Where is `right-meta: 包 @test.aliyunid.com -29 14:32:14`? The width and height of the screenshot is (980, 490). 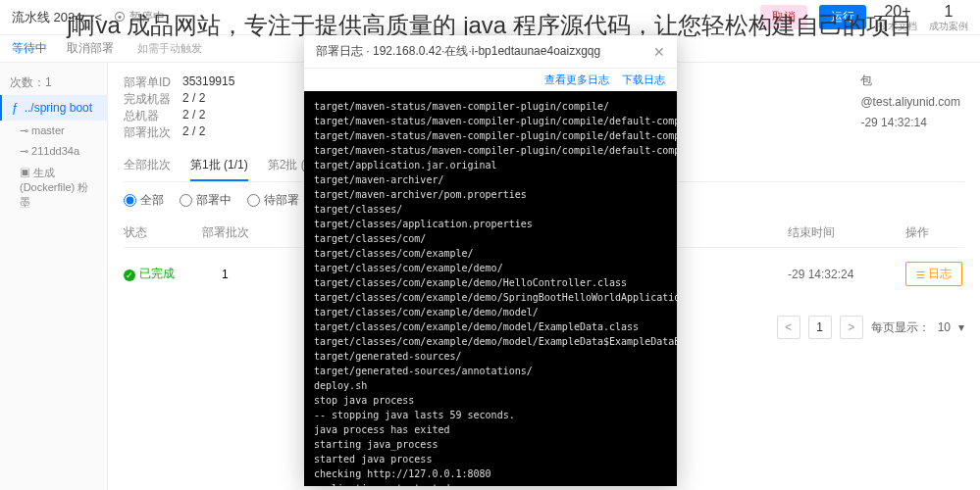
right-meta: 包 @test.aliyunid.com -29 14:32:14 is located at coordinates (910, 102).